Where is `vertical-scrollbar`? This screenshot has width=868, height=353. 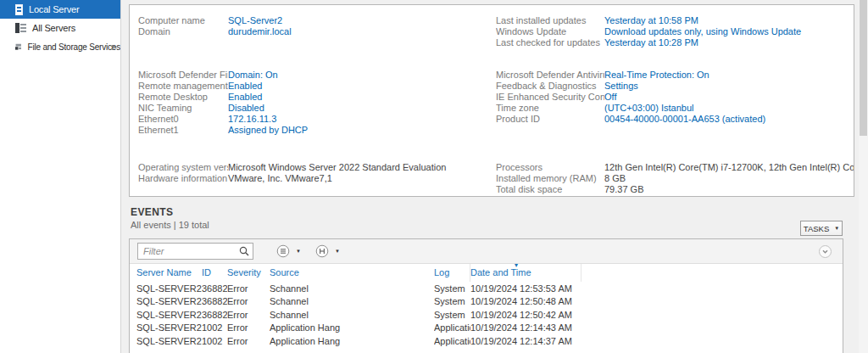
vertical-scrollbar is located at coordinates (863, 176).